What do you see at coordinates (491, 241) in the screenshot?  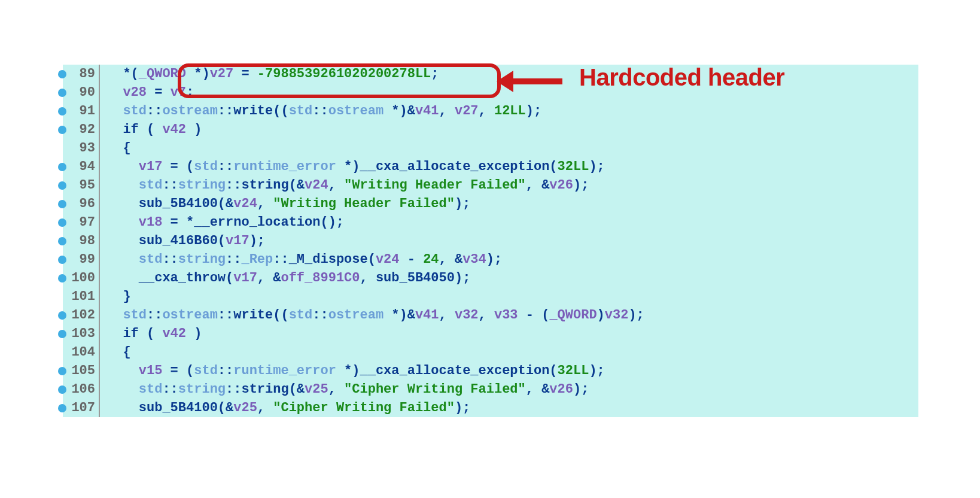 I see `code-line: 98 sub_416B60(v17);` at bounding box center [491, 241].